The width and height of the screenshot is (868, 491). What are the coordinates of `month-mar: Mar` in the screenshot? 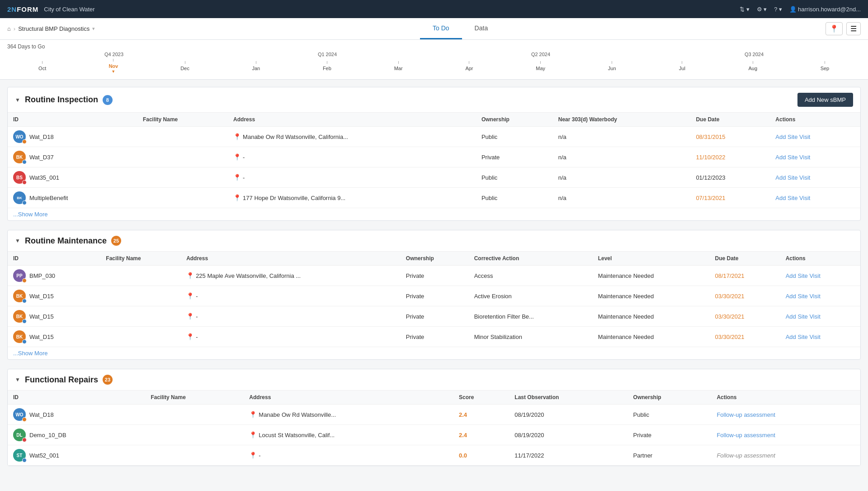 It's located at (399, 68).